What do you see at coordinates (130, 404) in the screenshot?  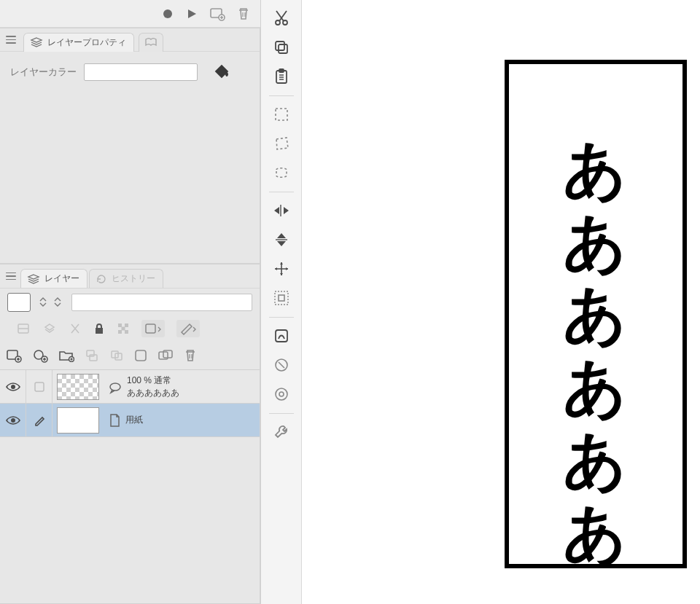 I see `layer-list: 100 % 通常 ああああああ` at bounding box center [130, 404].